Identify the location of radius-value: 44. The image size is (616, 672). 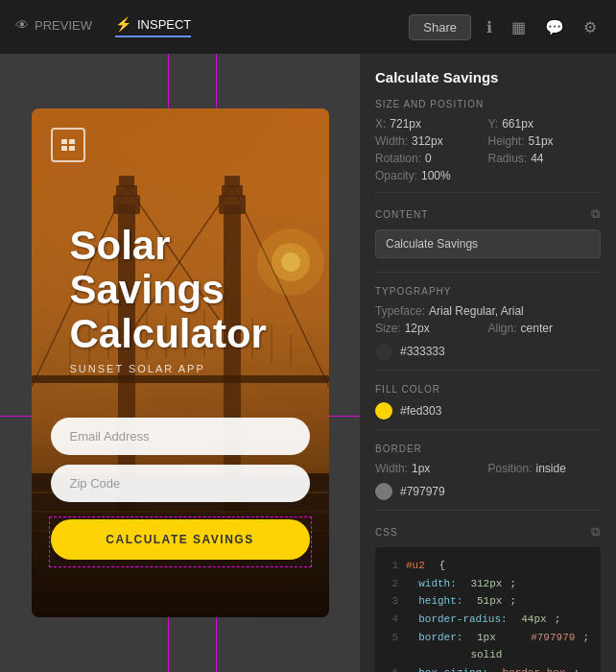
(537, 158).